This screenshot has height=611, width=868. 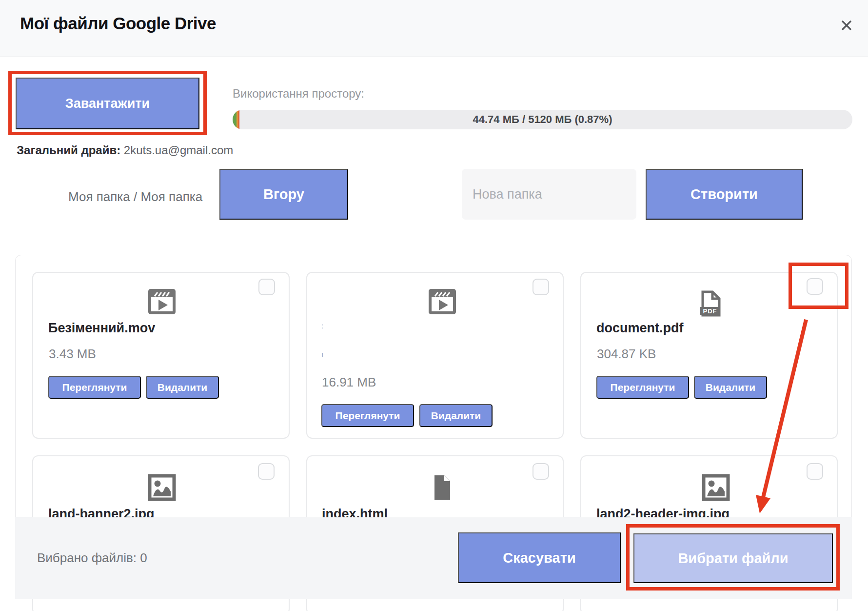 I want to click on select-files-button: Вибрати файли, so click(x=733, y=558).